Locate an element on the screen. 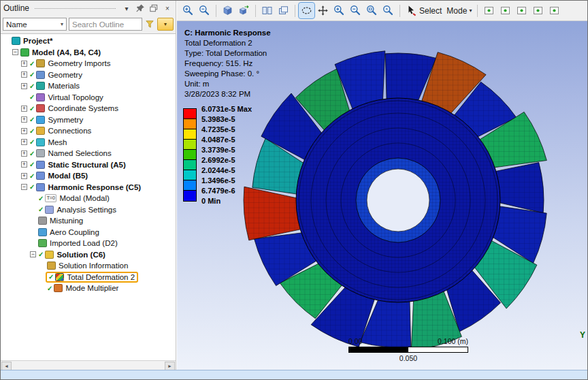 The height and width of the screenshot is (380, 588). toolbar-separator is located at coordinates (400, 11).